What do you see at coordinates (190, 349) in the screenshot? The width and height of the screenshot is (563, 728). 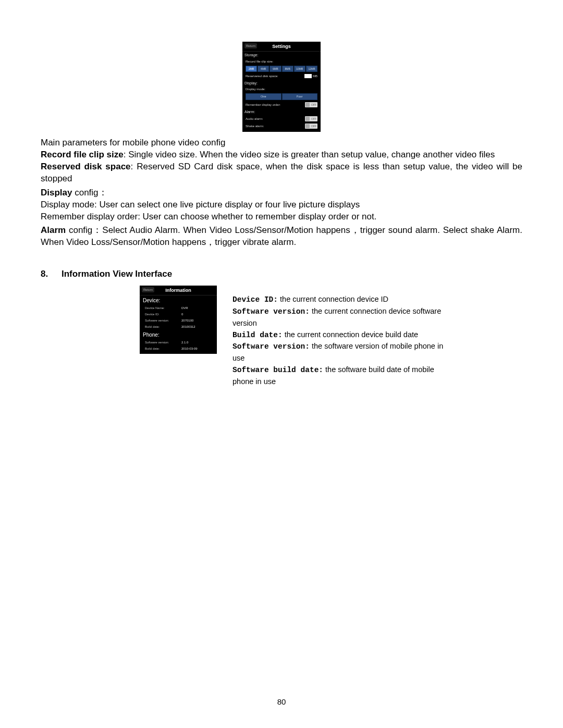 I see `phone-build-val: 2010-03-09` at bounding box center [190, 349].